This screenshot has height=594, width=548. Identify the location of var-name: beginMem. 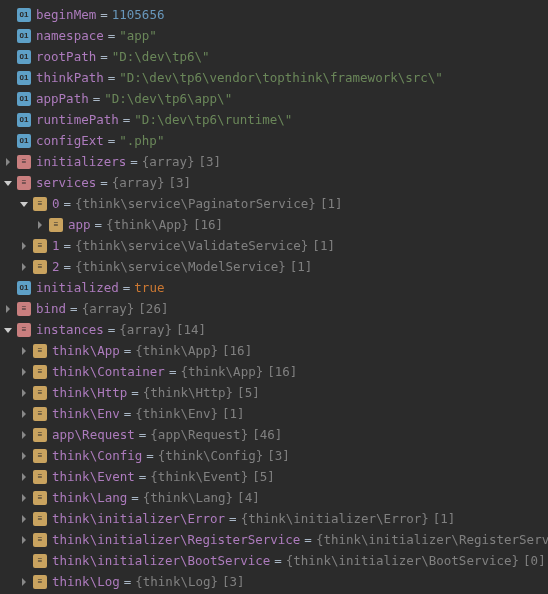
(66, 14).